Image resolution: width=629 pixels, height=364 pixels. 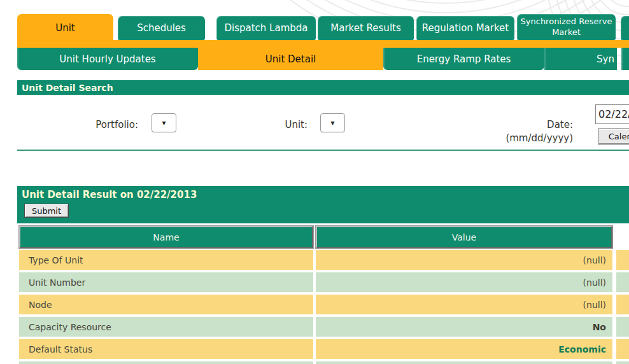 What do you see at coordinates (46, 211) in the screenshot?
I see `submit-button: Submit` at bounding box center [46, 211].